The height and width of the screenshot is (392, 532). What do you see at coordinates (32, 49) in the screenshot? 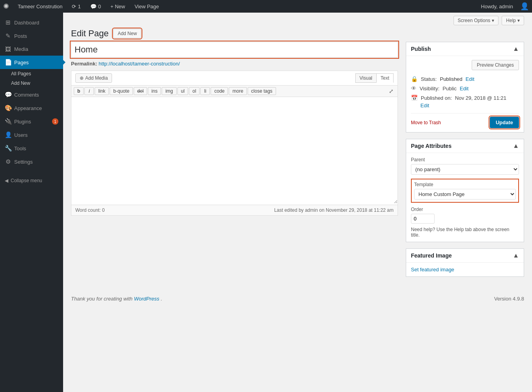
I see `sidebar-item-media: 🖼 Media` at bounding box center [32, 49].